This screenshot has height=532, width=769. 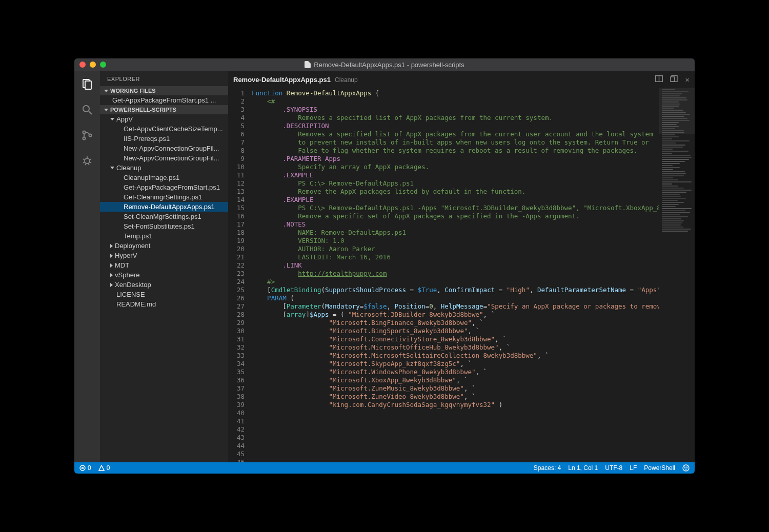 I want to click on tree-item-label: Remove-DefaultAppxApps.ps1, so click(x=169, y=207).